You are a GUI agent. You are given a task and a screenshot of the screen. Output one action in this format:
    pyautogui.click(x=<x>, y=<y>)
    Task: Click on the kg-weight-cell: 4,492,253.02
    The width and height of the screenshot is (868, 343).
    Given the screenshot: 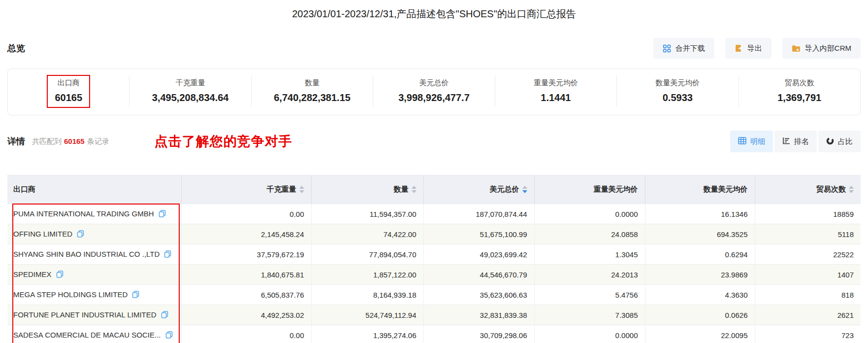 What is the action you would take?
    pyautogui.click(x=246, y=315)
    